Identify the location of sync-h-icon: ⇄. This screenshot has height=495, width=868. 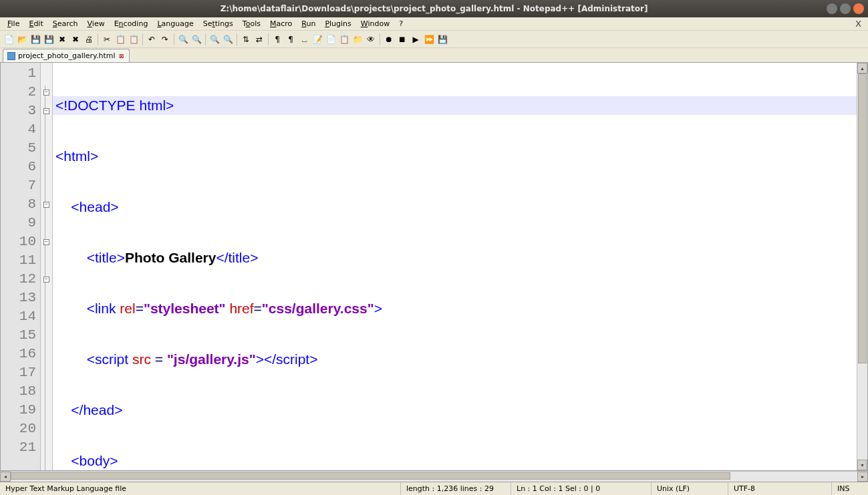
(259, 39).